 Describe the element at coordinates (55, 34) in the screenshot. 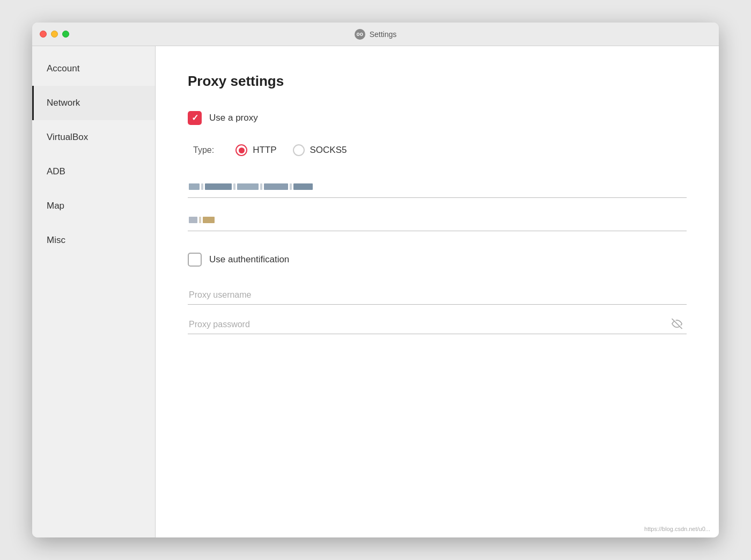

I see `minimize-button` at that location.